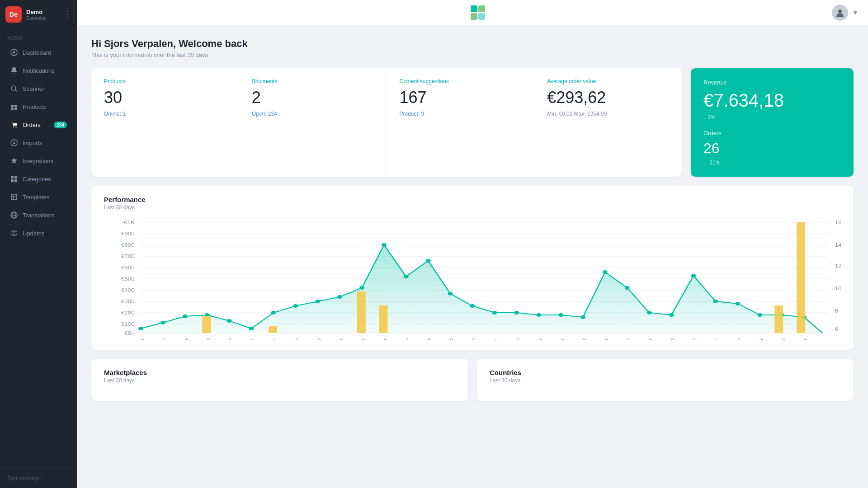  I want to click on scanner-label: Scanner, so click(45, 89).